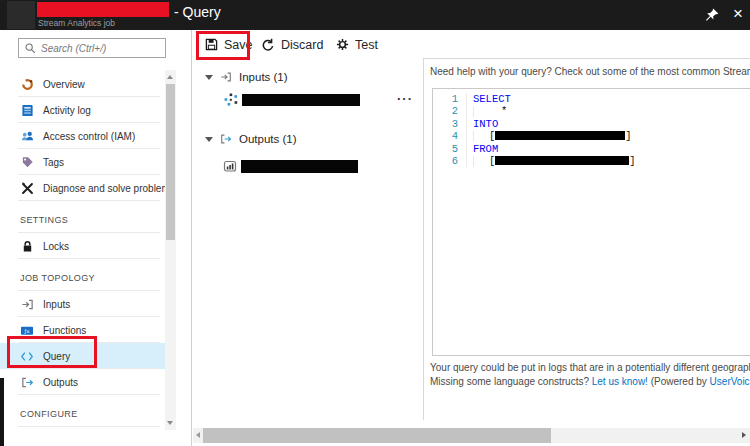  What do you see at coordinates (82, 188) in the screenshot?
I see `sidebar-item-diagnose: Diagnose and solve problems` at bounding box center [82, 188].